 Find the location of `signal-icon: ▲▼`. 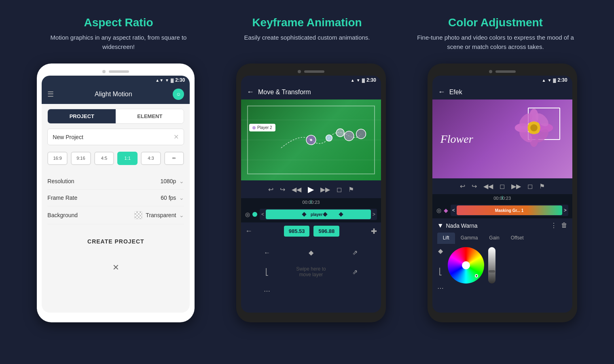

signal-icon: ▲▼ is located at coordinates (159, 80).